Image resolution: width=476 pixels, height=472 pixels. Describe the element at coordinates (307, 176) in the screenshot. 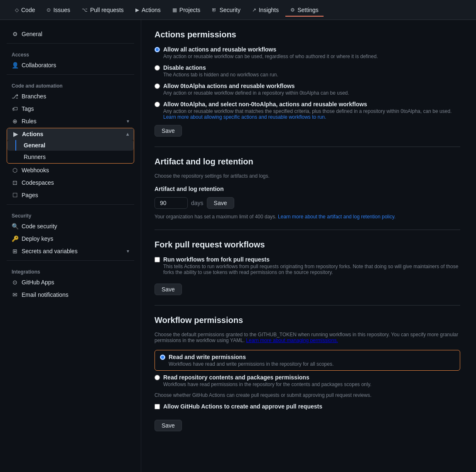

I see `artifact-desc: Choose the repository settings for artif…` at that location.